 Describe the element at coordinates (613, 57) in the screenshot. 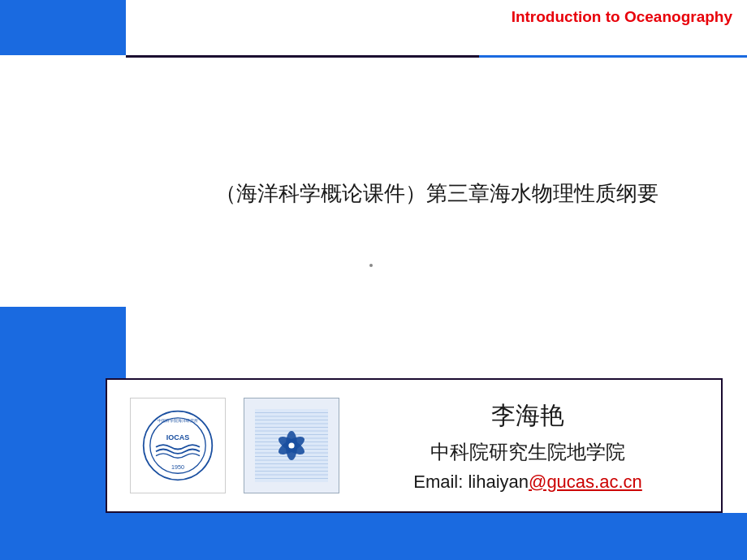

I see `header-blue-accent` at that location.